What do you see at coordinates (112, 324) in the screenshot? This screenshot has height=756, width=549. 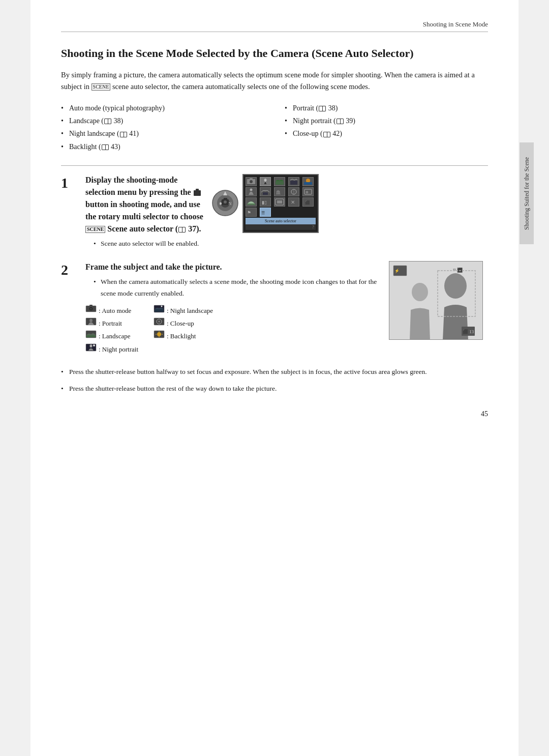 I see `icon-row-portrait: : Portrait` at bounding box center [112, 324].